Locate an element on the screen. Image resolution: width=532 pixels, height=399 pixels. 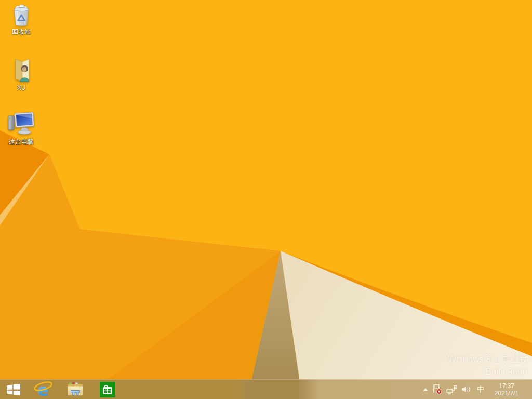
desktop-icon-this-pc: 这台电脑 is located at coordinates (21, 128).